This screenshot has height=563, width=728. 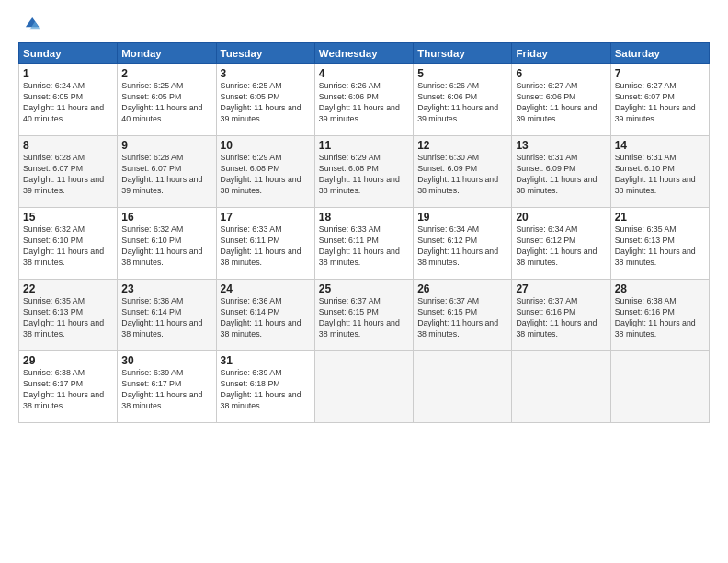 What do you see at coordinates (364, 53) in the screenshot?
I see `day-header-wednesday: Wednesday` at bounding box center [364, 53].